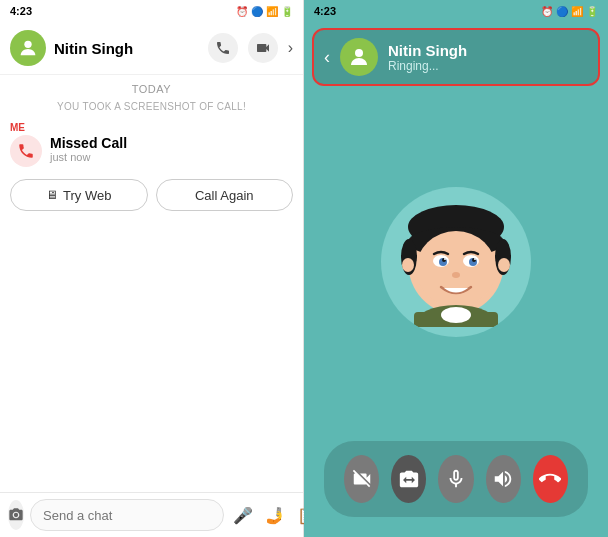 Image resolution: width=608 pixels, height=537 pixels. Describe the element at coordinates (223, 48) in the screenshot. I see `phone-icon` at that location.